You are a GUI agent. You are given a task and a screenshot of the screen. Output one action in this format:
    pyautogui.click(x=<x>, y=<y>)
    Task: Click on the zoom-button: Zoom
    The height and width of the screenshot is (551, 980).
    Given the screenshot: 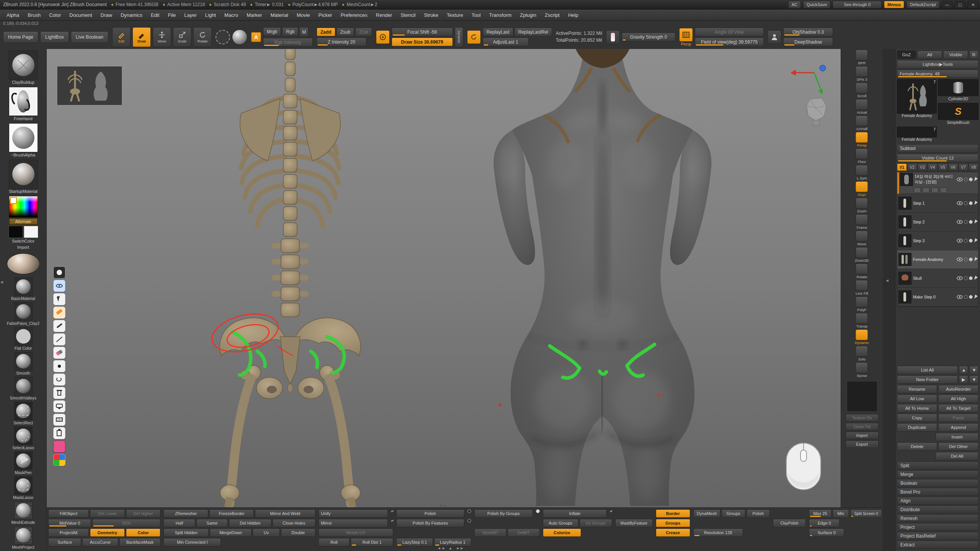 What is the action you would take?
    pyautogui.click(x=862, y=205)
    